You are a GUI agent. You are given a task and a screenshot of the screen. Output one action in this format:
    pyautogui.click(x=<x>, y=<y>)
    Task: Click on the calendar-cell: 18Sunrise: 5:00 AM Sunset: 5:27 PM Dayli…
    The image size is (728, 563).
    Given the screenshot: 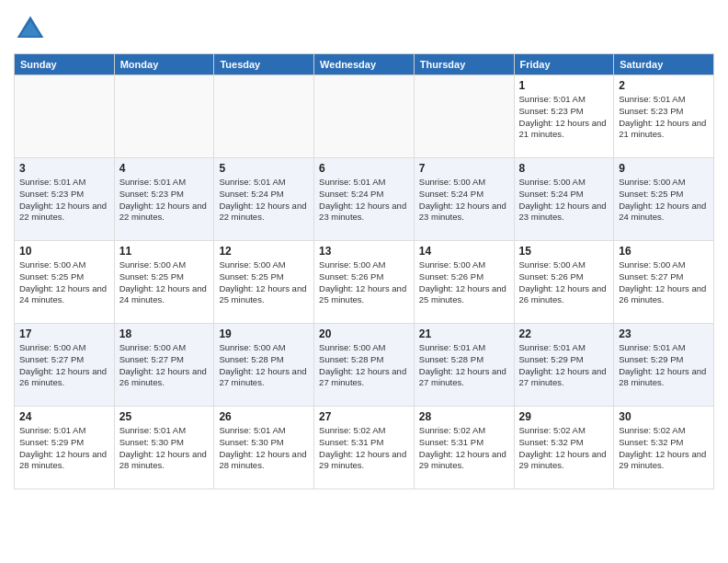 What is the action you would take?
    pyautogui.click(x=164, y=365)
    